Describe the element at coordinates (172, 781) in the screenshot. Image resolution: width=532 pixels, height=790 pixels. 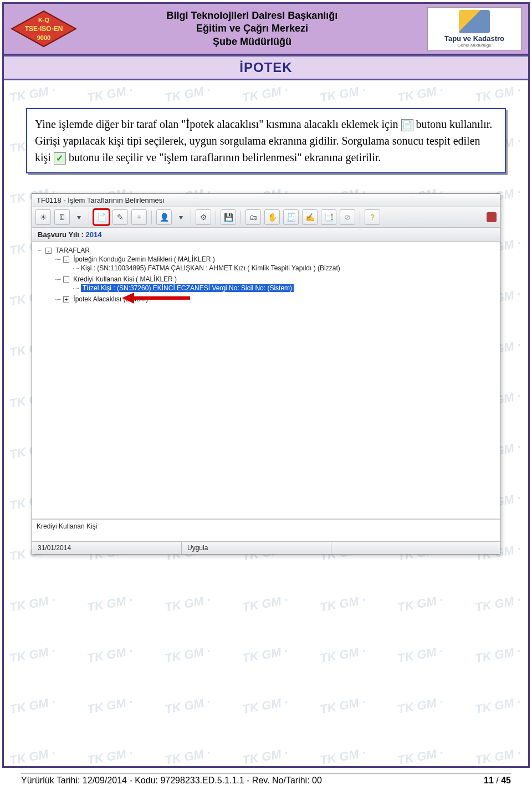
I see `footer-left: Yürürlük Tarihi: 12/09/2014 - Kodu: 9729…` at that location.